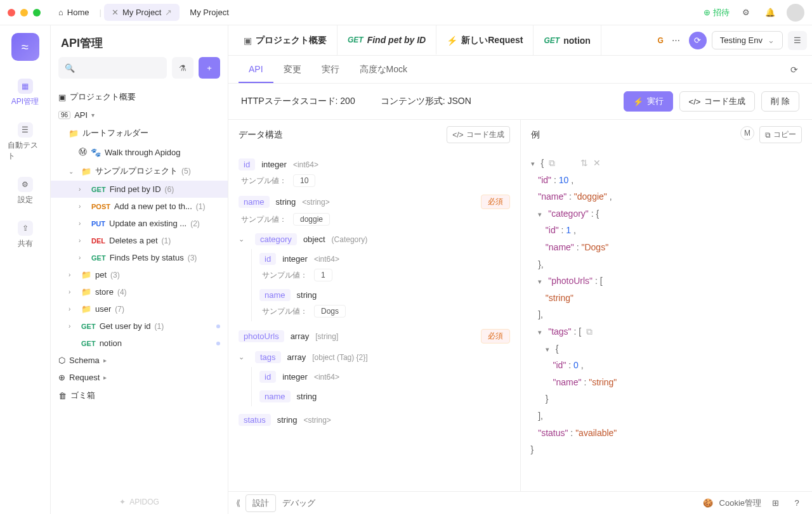 This screenshot has width=812, height=514. Describe the element at coordinates (115, 13) in the screenshot. I see `close-icon: ✕` at that location.